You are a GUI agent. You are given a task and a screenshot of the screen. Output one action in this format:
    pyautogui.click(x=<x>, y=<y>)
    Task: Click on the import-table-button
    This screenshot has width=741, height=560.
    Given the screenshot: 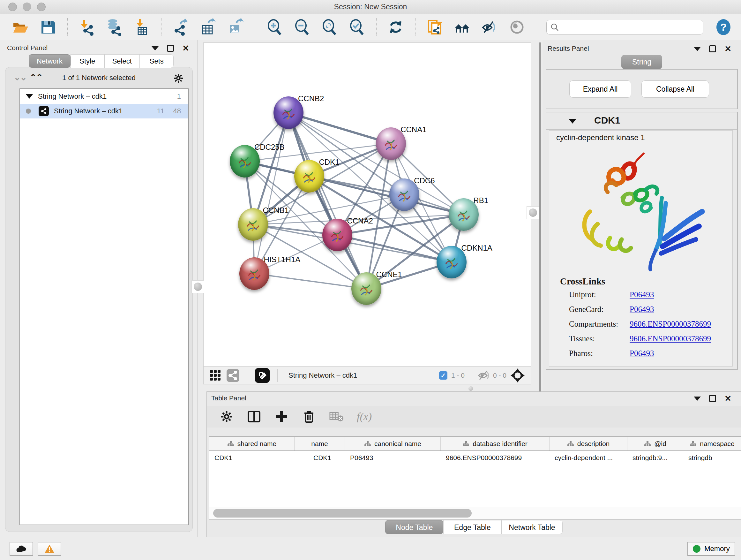 What is the action you would take?
    pyautogui.click(x=142, y=27)
    